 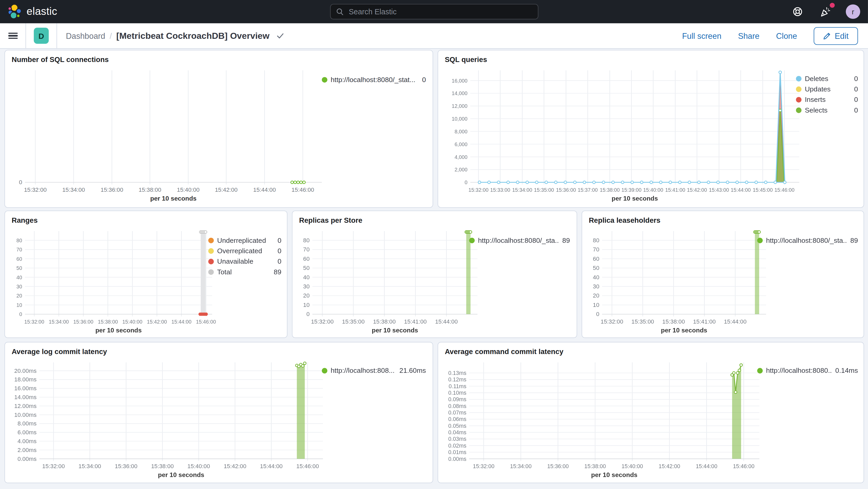 What do you see at coordinates (166, 135) in the screenshot?
I see `chart-number-of-sql-connections: 15:32:0015:34:0015:36:0015:38:0015:40:00…` at bounding box center [166, 135].